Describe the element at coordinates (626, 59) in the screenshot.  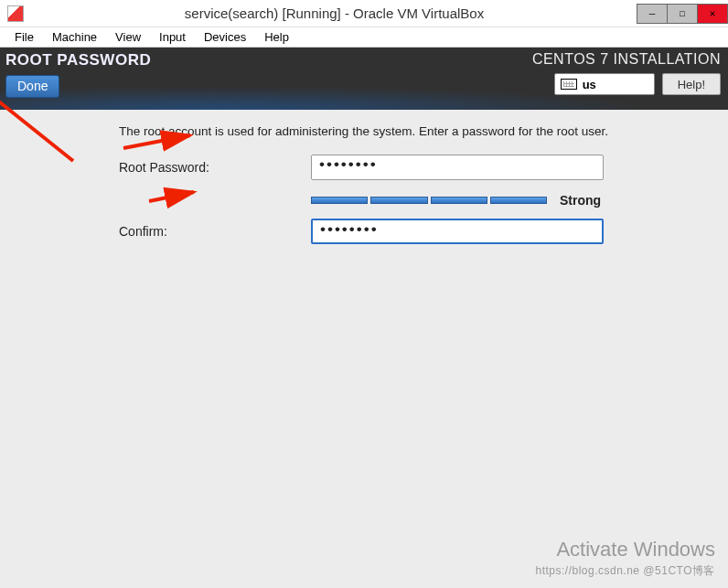
I see `installation-title: CENTOS 7 INSTALLATION` at that location.